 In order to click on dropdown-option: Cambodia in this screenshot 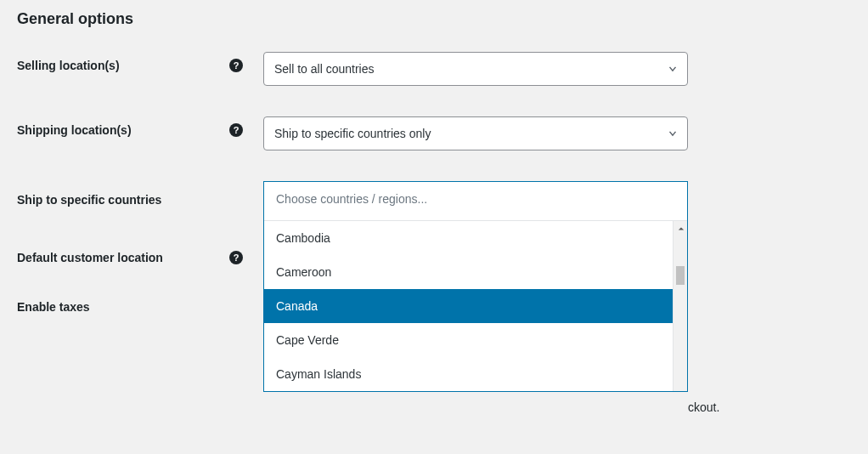, I will do `click(476, 238)`.